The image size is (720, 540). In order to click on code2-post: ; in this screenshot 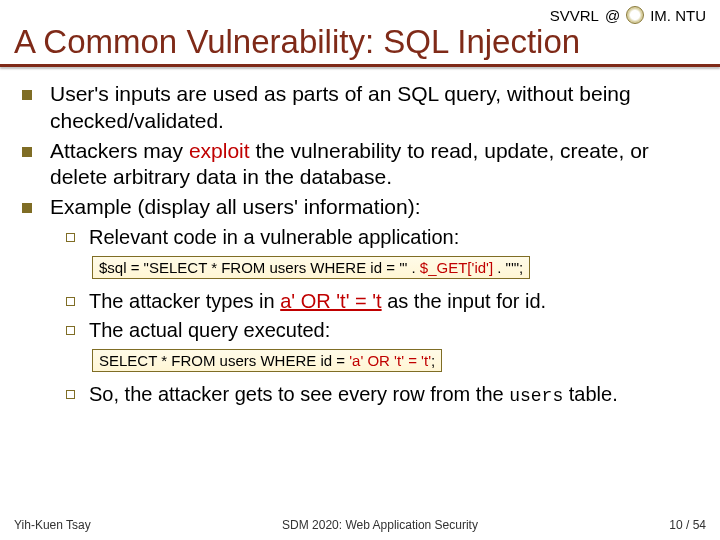, I will do `click(433, 360)`.